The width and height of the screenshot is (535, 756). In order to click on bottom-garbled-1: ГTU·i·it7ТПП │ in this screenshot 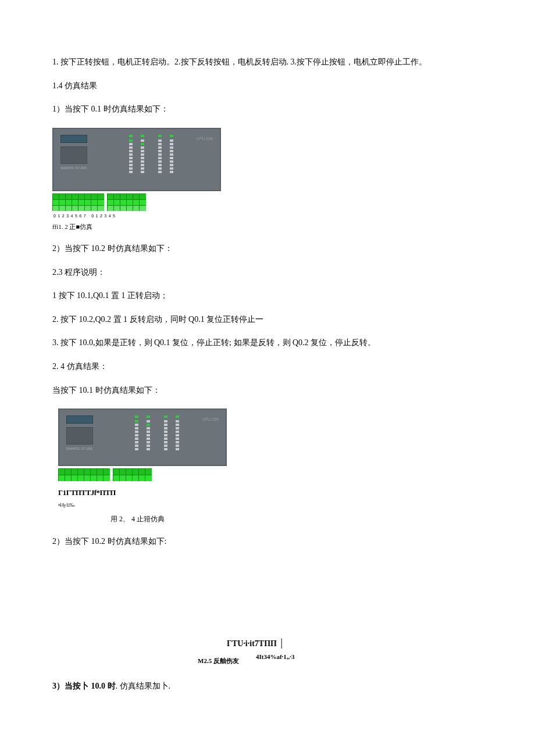, I will do `click(355, 644)`.